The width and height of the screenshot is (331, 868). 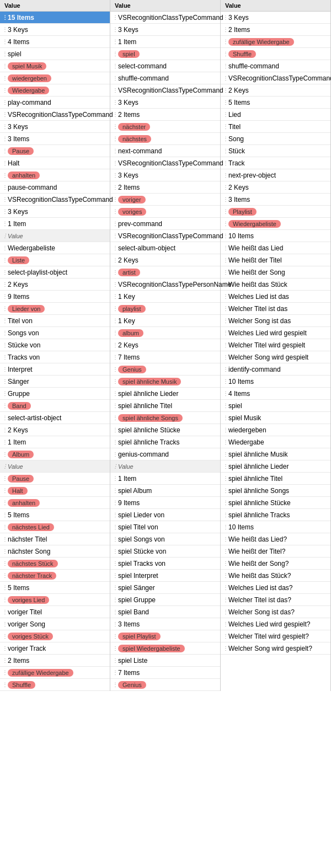 What do you see at coordinates (55, 127) in the screenshot?
I see `row-0-9: 3 Keys` at bounding box center [55, 127].